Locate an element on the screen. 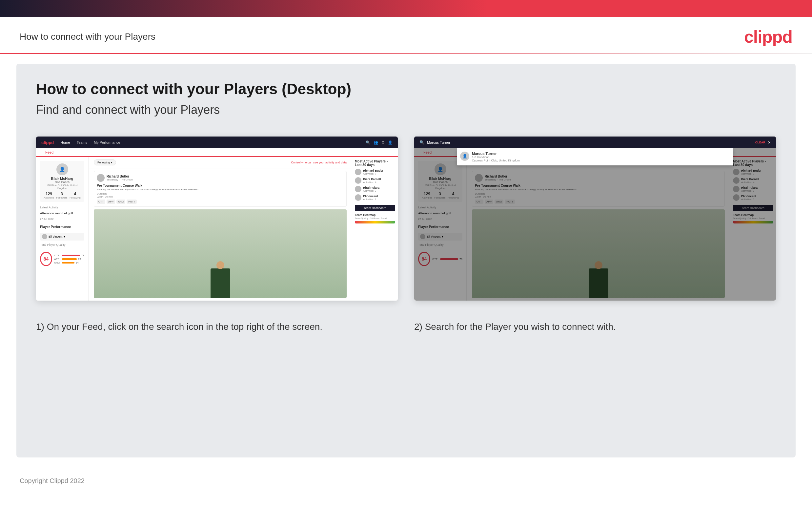 This screenshot has width=812, height=508. player-select: Eli Vincent ▾ is located at coordinates (62, 237).